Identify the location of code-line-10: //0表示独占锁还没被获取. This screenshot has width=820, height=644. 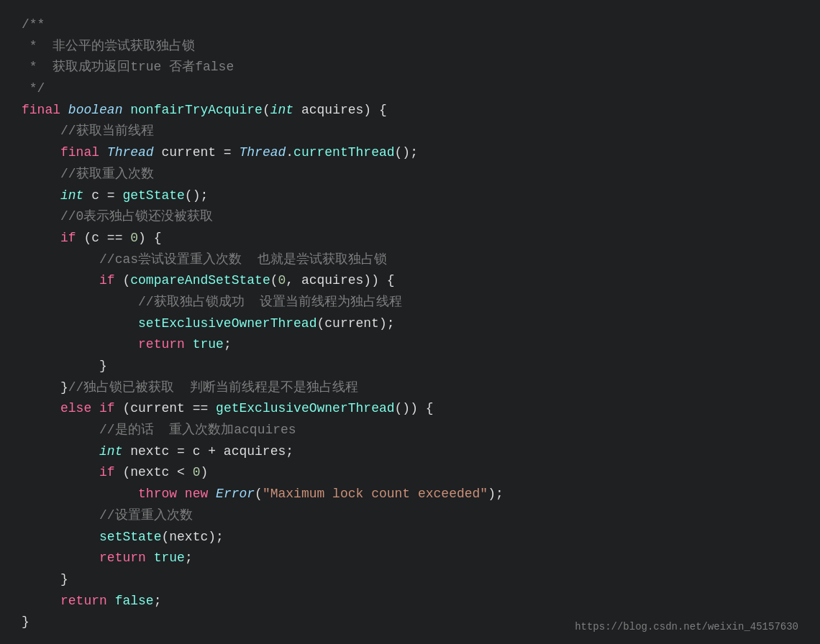
(410, 217).